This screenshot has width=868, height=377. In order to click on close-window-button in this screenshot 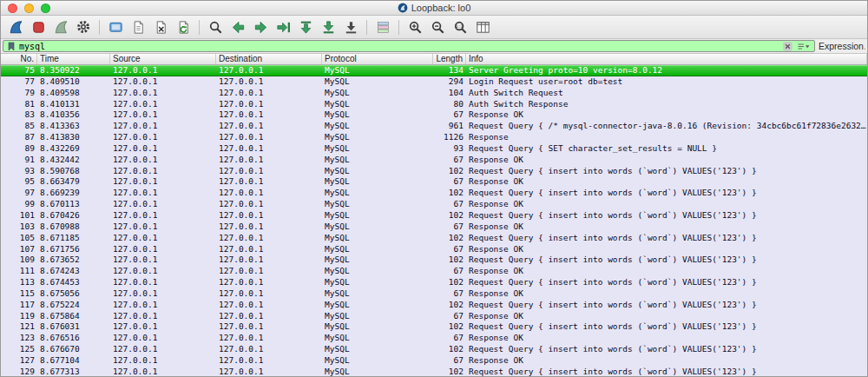, I will do `click(12, 9)`.